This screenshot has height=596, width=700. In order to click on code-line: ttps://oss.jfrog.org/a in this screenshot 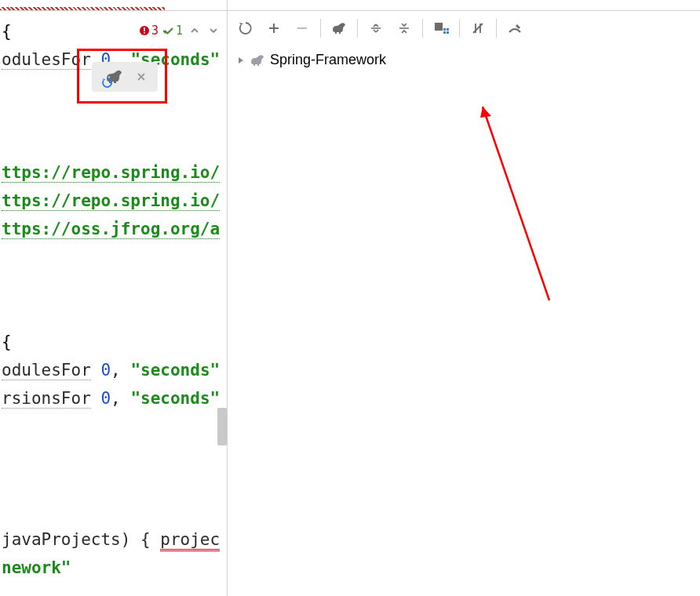, I will do `click(113, 229)`.